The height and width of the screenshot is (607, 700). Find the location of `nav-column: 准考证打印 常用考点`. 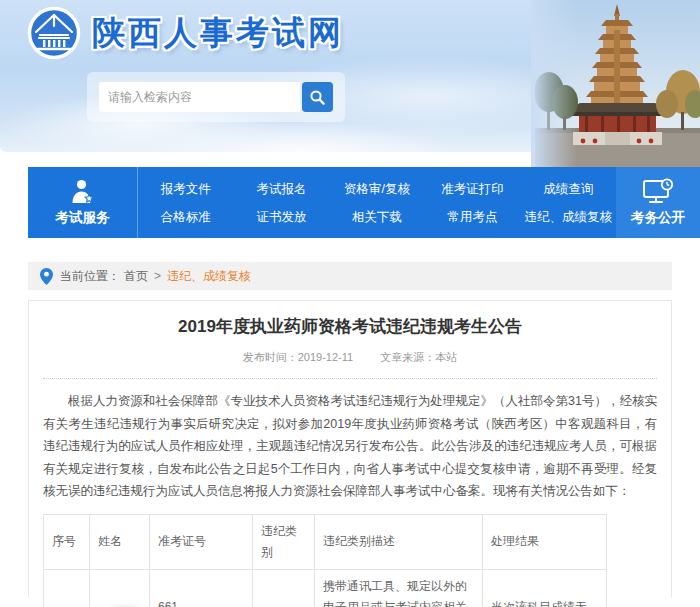

nav-column: 准考证打印 常用考点 is located at coordinates (473, 203).